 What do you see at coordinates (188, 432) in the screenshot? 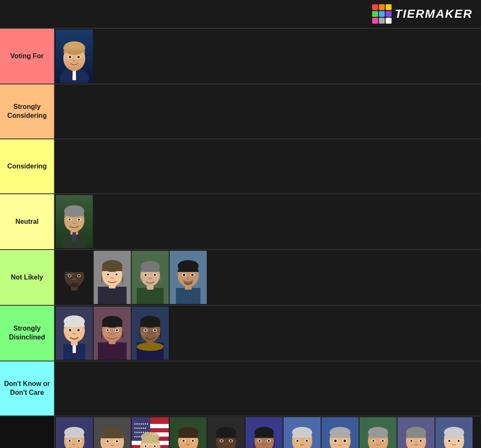
I see `candidate-desantis` at bounding box center [188, 432].